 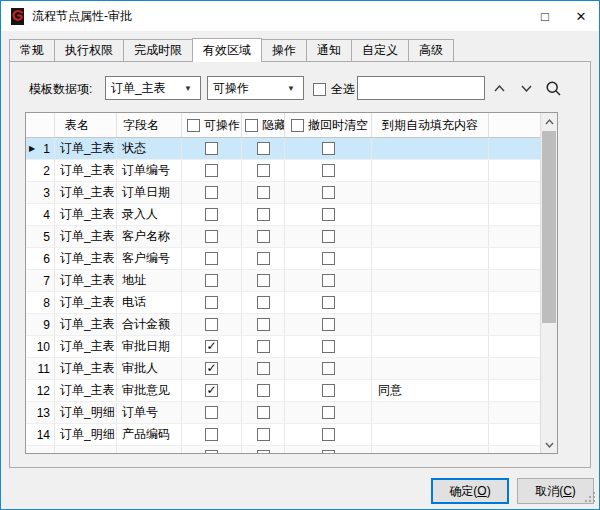 I want to click on table-row: 14订单_明细产品编码, so click(x=283, y=435).